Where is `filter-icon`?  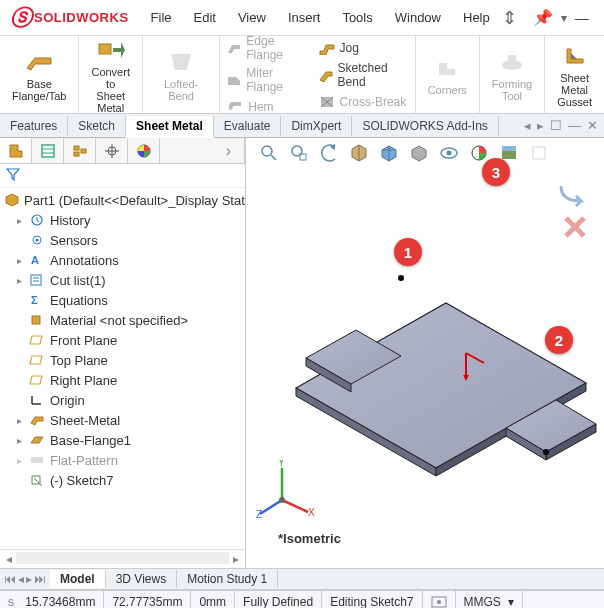 filter-icon is located at coordinates (13, 176).